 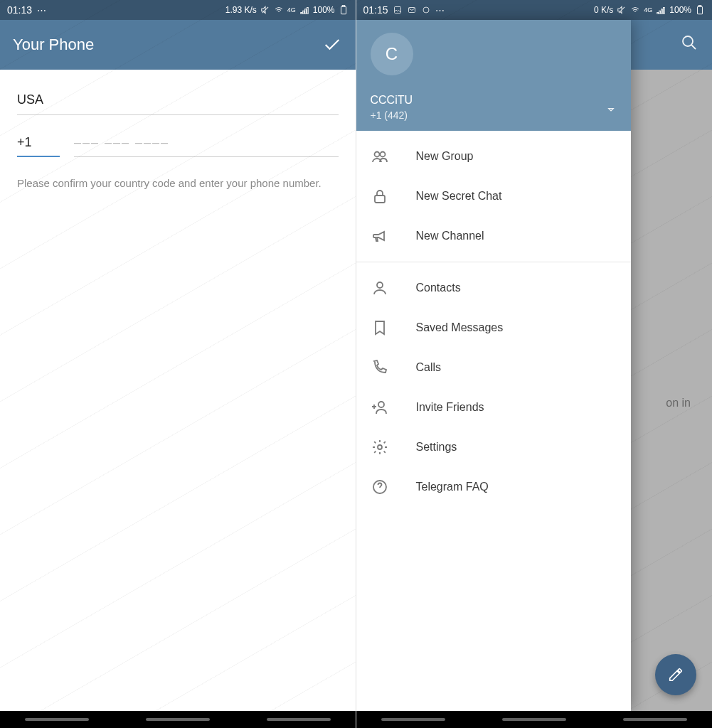 I want to click on drawer-item-calls: Calls, so click(x=494, y=368).